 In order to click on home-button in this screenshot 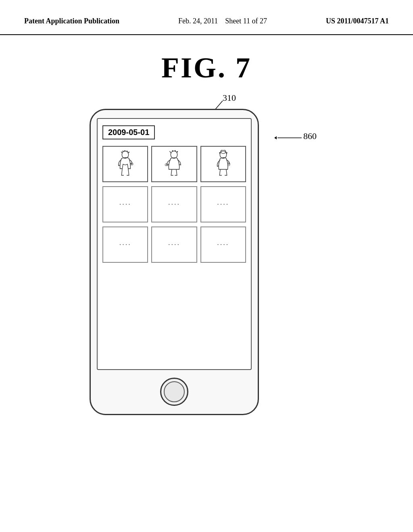, I will do `click(174, 392)`.